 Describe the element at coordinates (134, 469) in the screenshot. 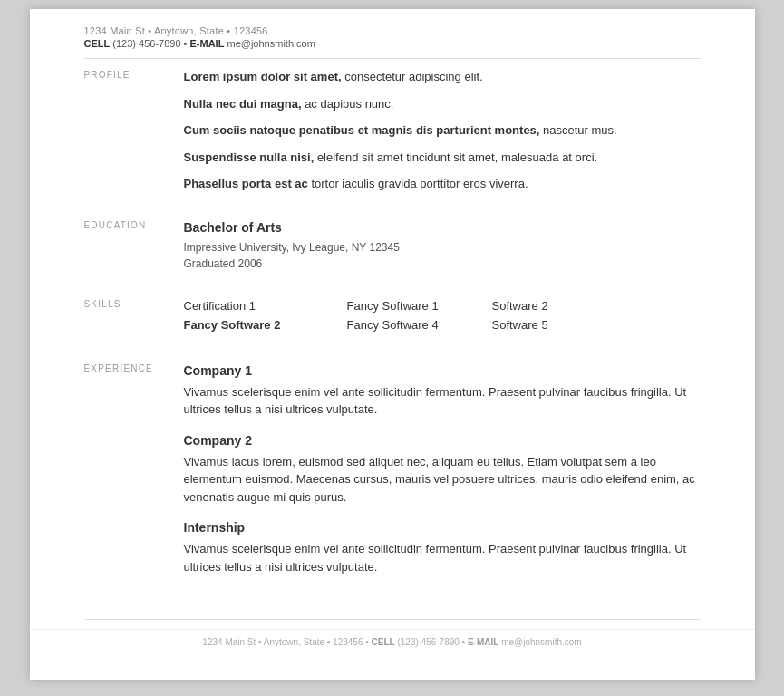

I see `experience-label: EXPERIENCE` at that location.